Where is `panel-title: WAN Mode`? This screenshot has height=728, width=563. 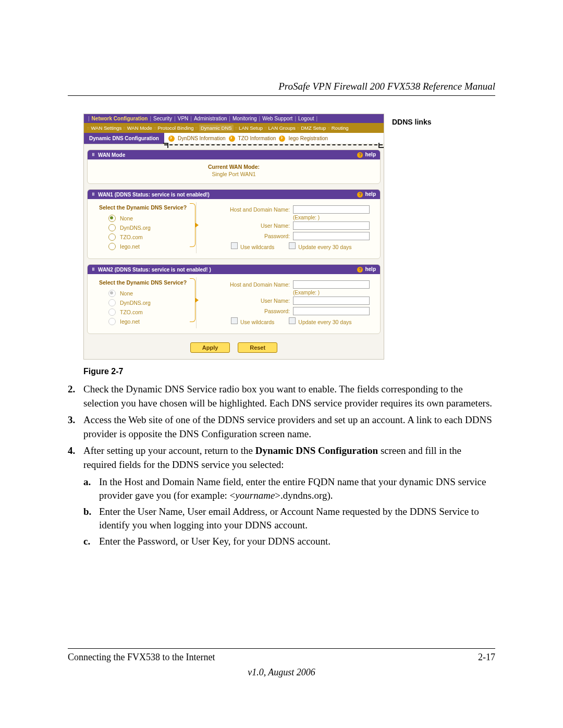
panel-title: WAN Mode is located at coordinates (112, 155).